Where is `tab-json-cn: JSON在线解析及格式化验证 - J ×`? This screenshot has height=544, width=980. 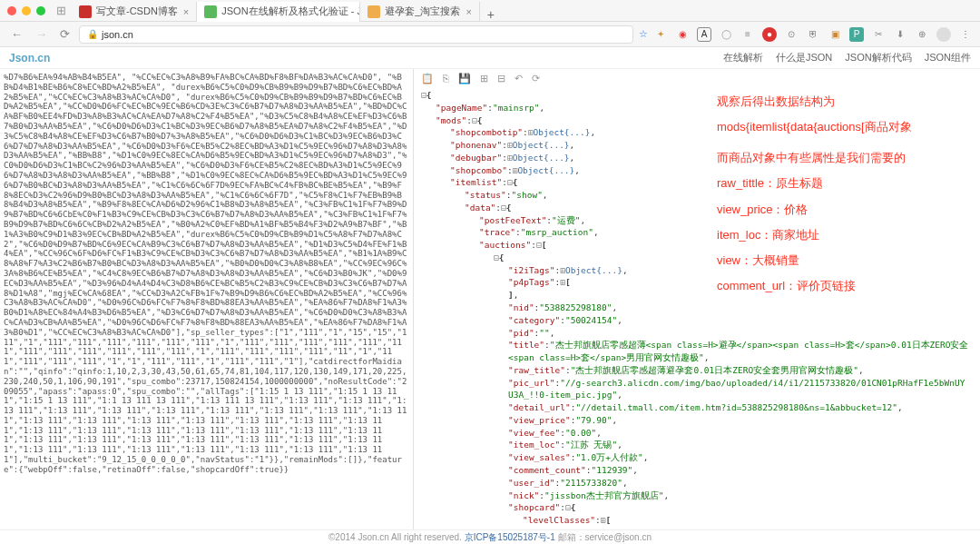 tab-json-cn: JSON在线解析及格式化验证 - J × is located at coordinates (279, 12).